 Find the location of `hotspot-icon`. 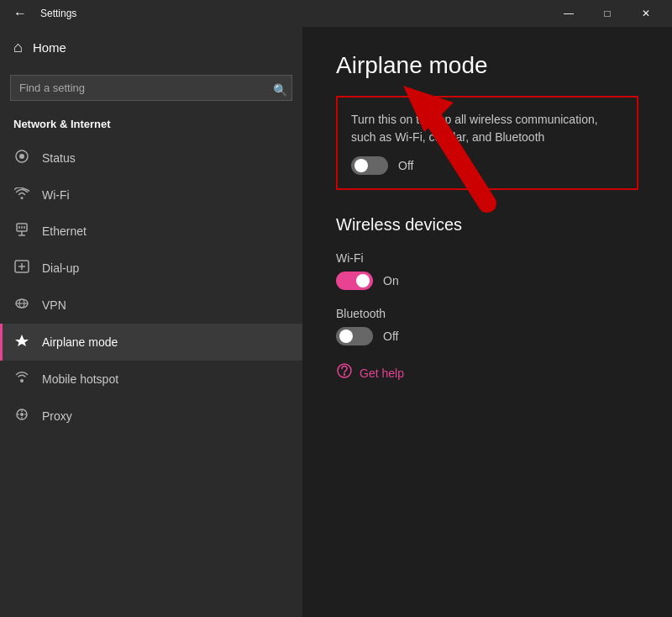

hotspot-icon is located at coordinates (22, 379).